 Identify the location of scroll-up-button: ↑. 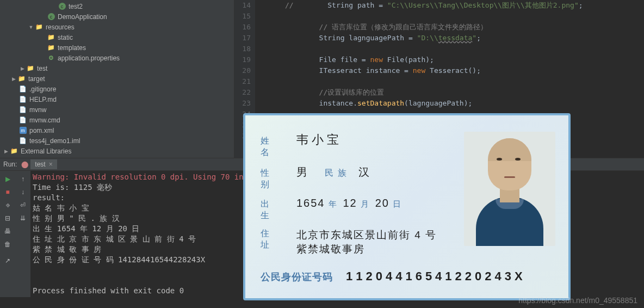
(23, 179).